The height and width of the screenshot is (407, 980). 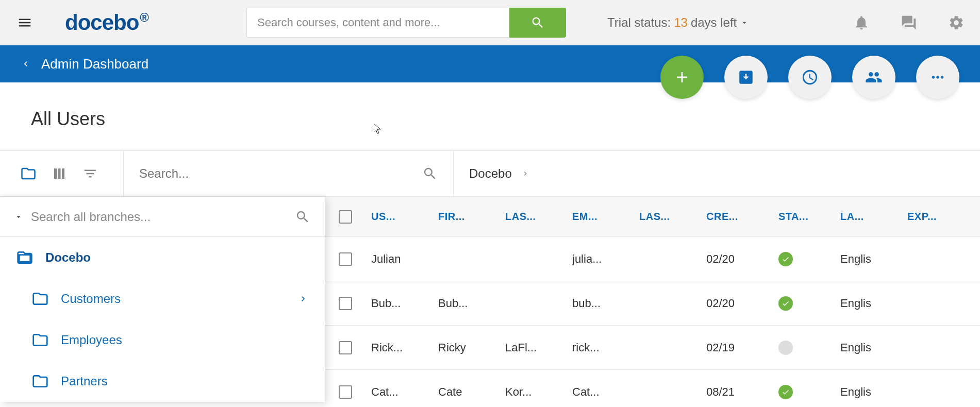 What do you see at coordinates (400, 303) in the screenshot?
I see `cell-username: Bub...` at bounding box center [400, 303].